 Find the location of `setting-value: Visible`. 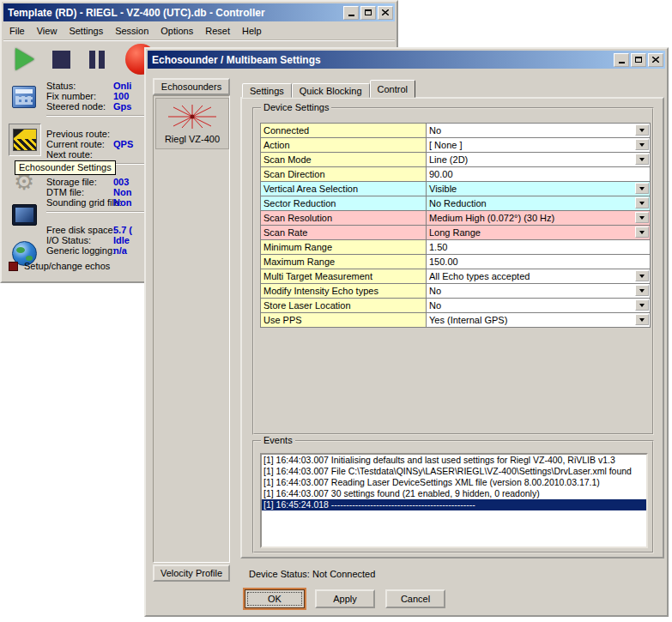

setting-value: Visible is located at coordinates (539, 189).